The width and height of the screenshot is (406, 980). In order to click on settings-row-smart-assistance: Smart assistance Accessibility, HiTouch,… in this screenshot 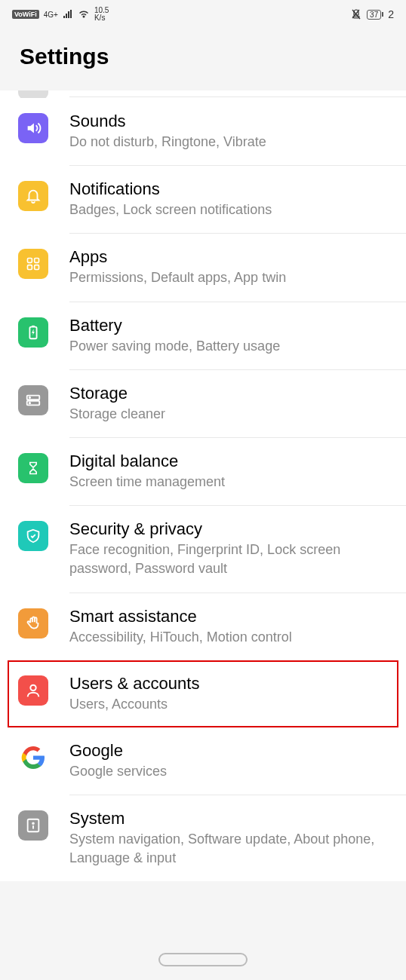, I will do `click(203, 627)`.